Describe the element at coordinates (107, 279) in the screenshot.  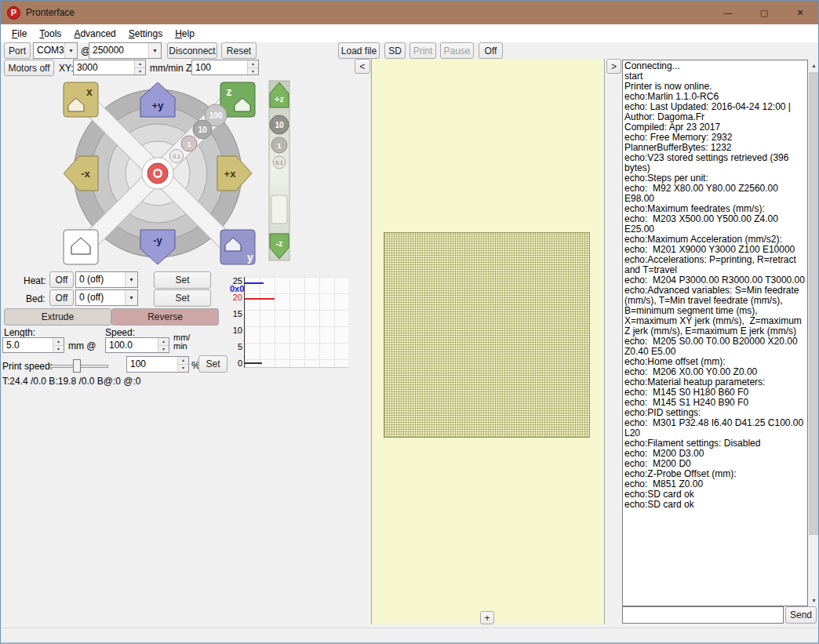
I see `heat-temp-select: 0 (off) ▾` at that location.